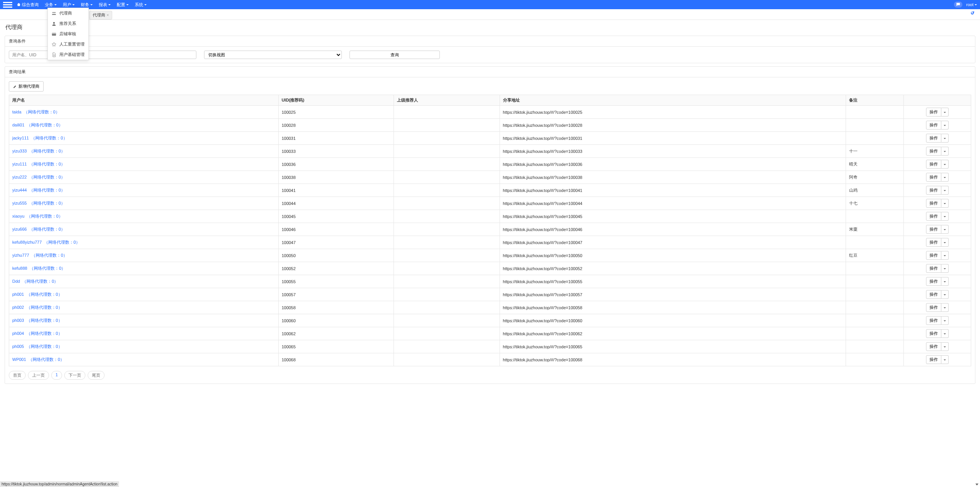 The image size is (980, 487). I want to click on current-user: root, so click(972, 5).